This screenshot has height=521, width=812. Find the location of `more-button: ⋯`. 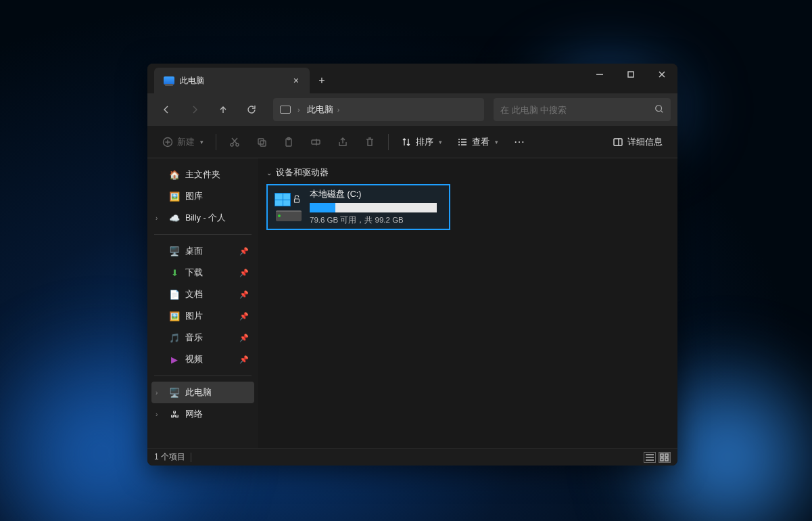

more-button: ⋯ is located at coordinates (519, 142).